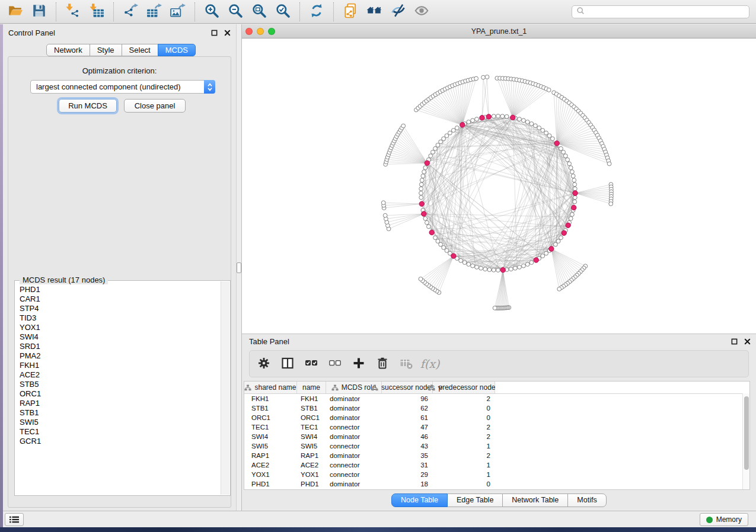 The height and width of the screenshot is (532, 756). I want to click on mcds-result-item: YOX1, so click(120, 328).